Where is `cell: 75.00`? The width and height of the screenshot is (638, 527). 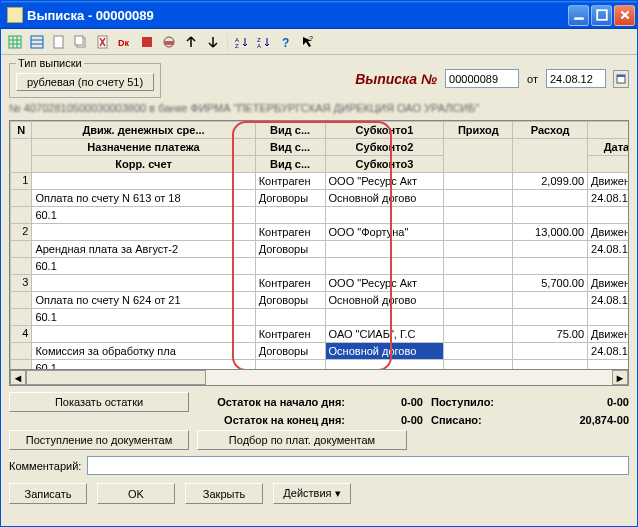
cell: 75.00 is located at coordinates (550, 334).